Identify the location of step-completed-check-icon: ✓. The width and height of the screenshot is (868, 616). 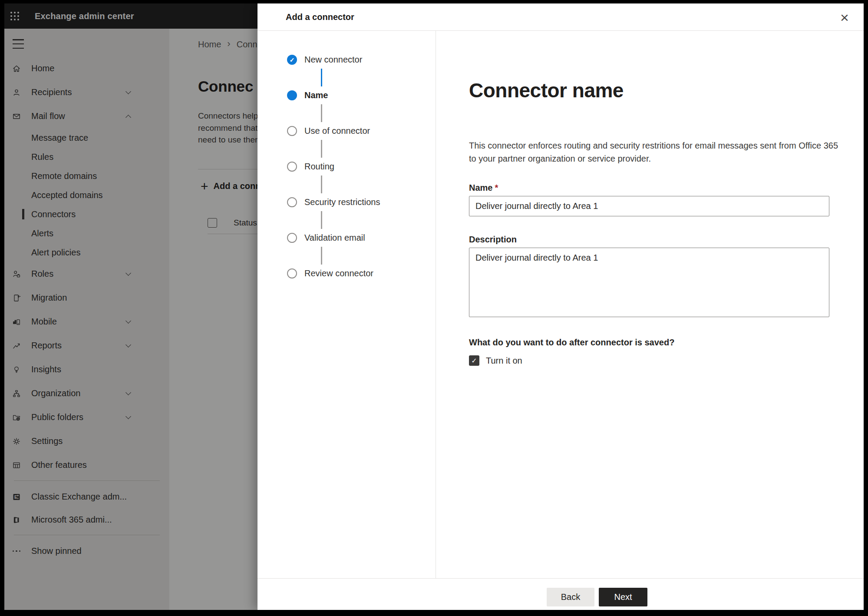
(292, 60).